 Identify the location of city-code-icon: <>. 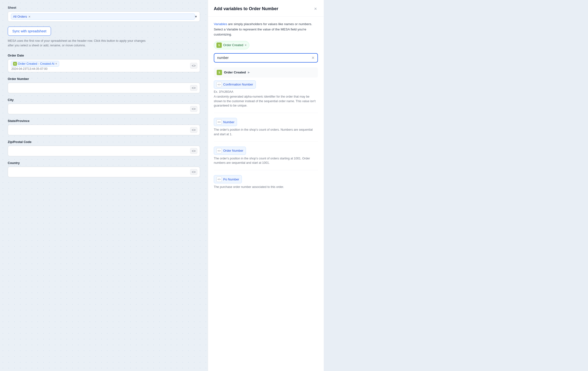
(194, 109).